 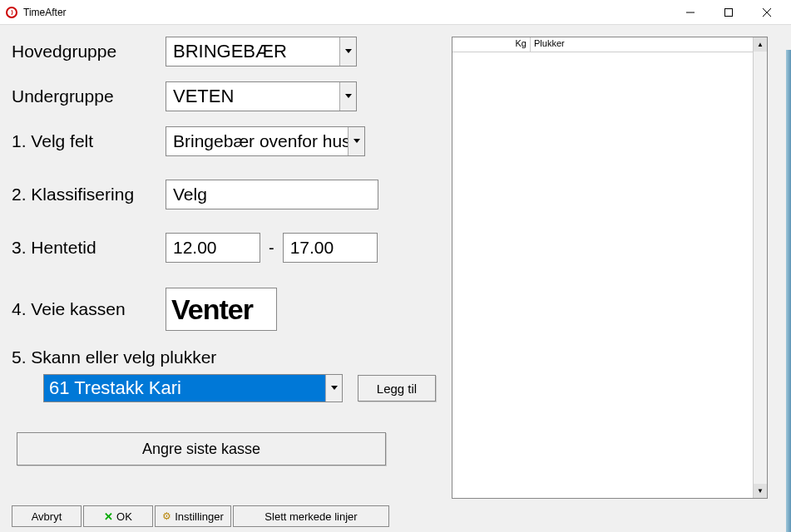 What do you see at coordinates (88, 248) in the screenshot?
I see `hentetid-label: 3. Hentetid` at bounding box center [88, 248].